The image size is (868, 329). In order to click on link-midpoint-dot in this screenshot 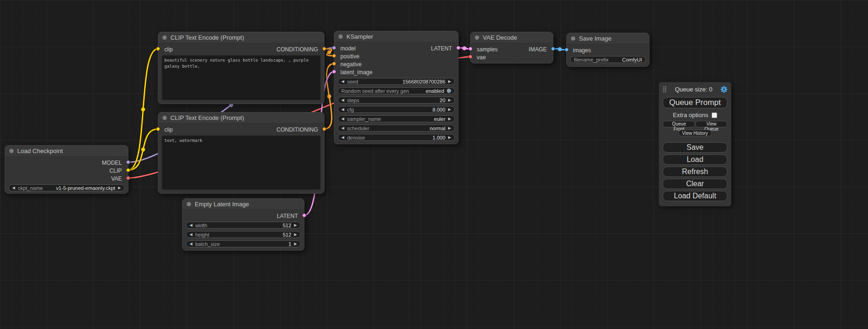, I will do `click(464, 48)`.